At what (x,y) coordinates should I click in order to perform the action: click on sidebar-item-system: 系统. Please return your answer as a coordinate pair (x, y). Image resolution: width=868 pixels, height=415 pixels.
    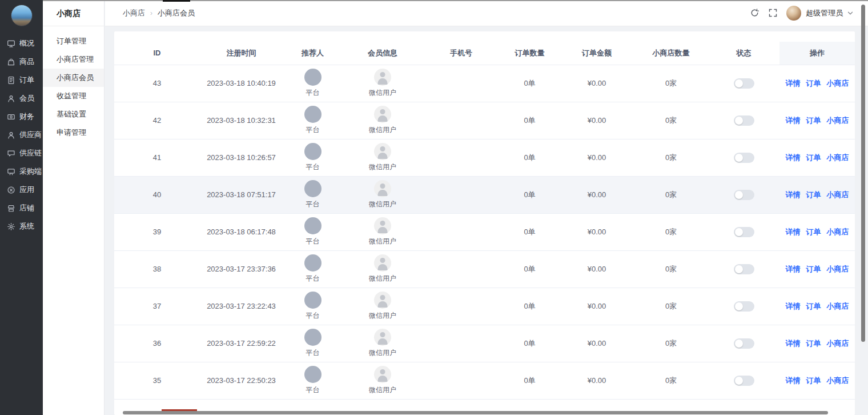
    Looking at the image, I should click on (22, 226).